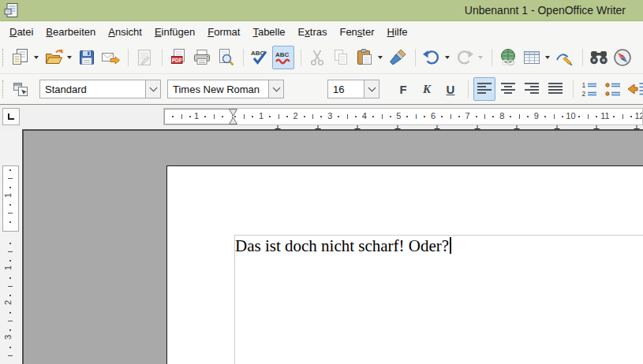 This screenshot has width=643, height=364. What do you see at coordinates (484, 89) in the screenshot?
I see `align-left-button` at bounding box center [484, 89].